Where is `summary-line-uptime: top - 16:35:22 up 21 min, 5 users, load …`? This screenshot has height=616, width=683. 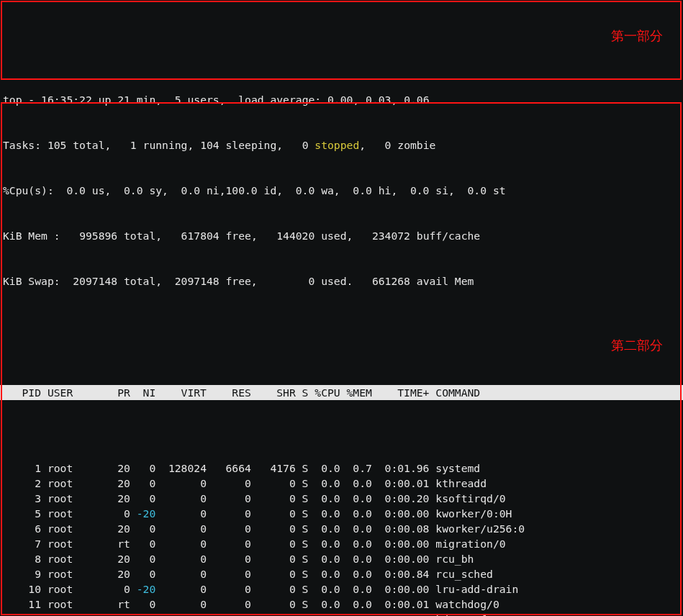 summary-line-uptime: top - 16:35:22 up 21 min, 5 users, load … is located at coordinates (343, 99).